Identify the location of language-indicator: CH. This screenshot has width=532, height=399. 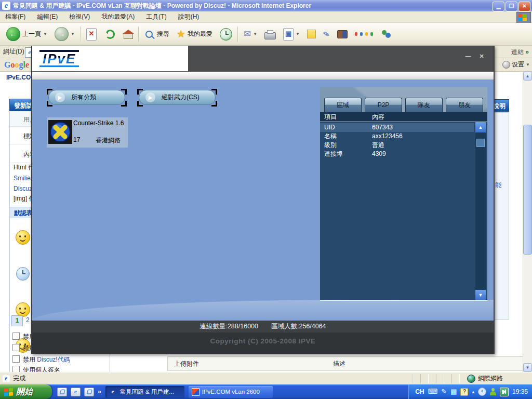
(420, 392).